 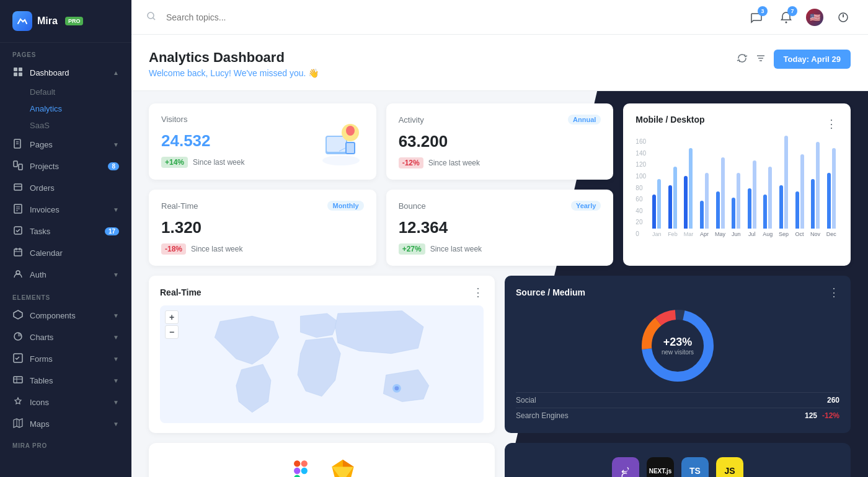 What do you see at coordinates (18, 145) in the screenshot?
I see `pages-icon` at bounding box center [18, 145].